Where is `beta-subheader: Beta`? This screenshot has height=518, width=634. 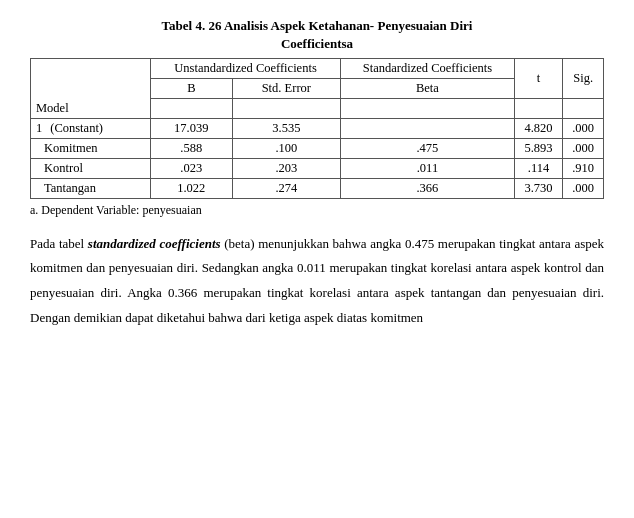
beta-subheader: Beta is located at coordinates (428, 89).